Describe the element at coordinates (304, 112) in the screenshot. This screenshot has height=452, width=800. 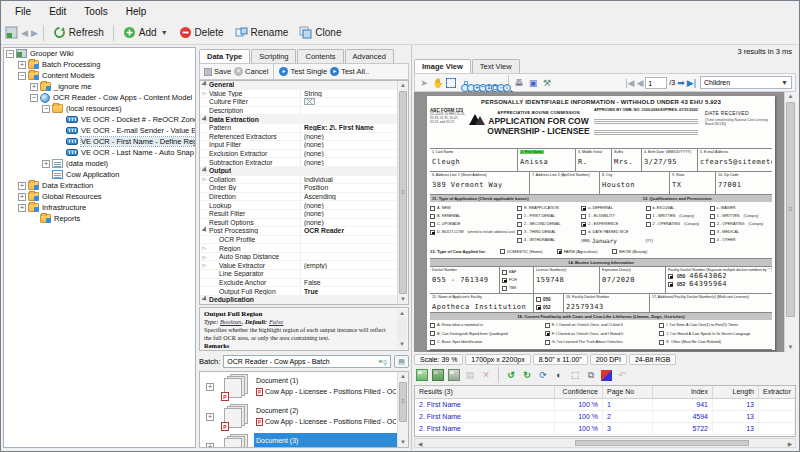
I see `prop-description: Description` at that location.